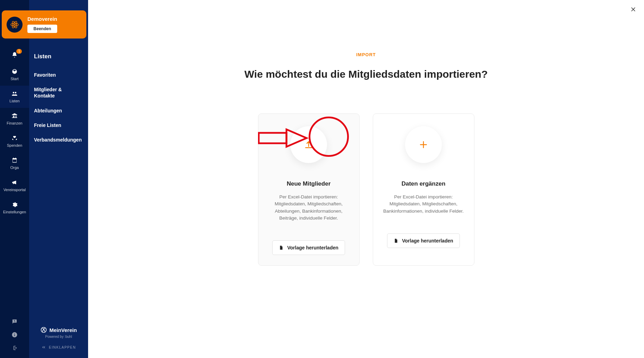  What do you see at coordinates (59, 140) in the screenshot?
I see `subnav-verbandsmeldungen: Verbandsmeldungen` at bounding box center [59, 140].